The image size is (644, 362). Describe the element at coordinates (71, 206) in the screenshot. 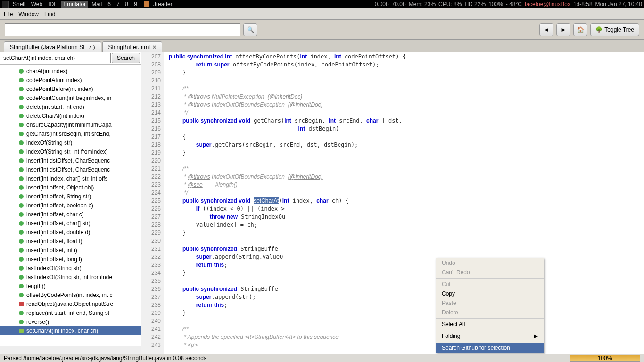

I see `tree-item: insert(int offset, boolean b)` at that location.